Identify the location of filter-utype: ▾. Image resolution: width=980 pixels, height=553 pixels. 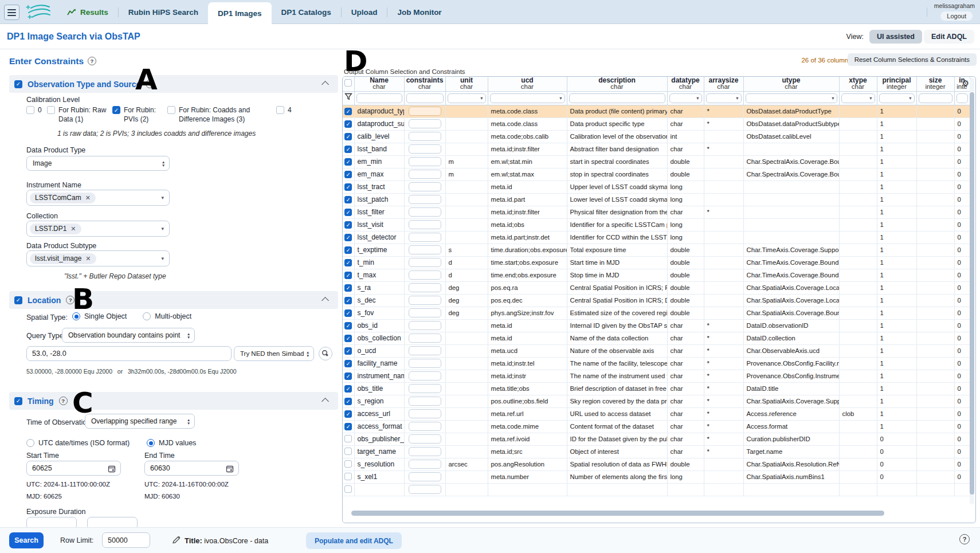
(791, 98).